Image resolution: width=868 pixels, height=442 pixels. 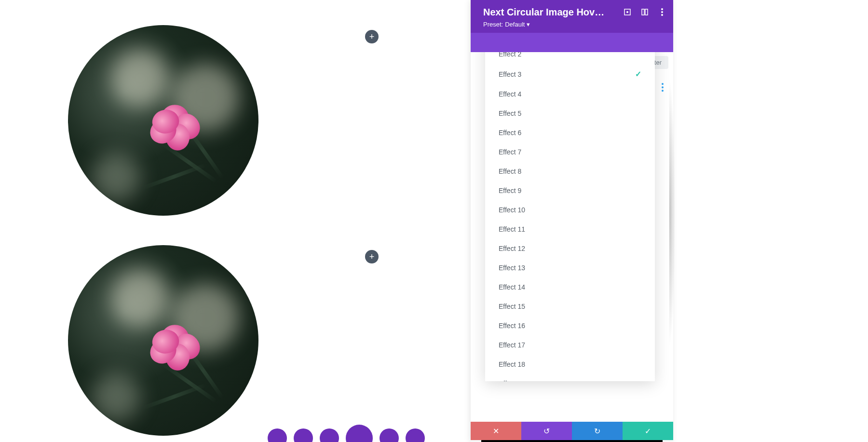 I want to click on preset-label: Preset:, so click(x=493, y=24).